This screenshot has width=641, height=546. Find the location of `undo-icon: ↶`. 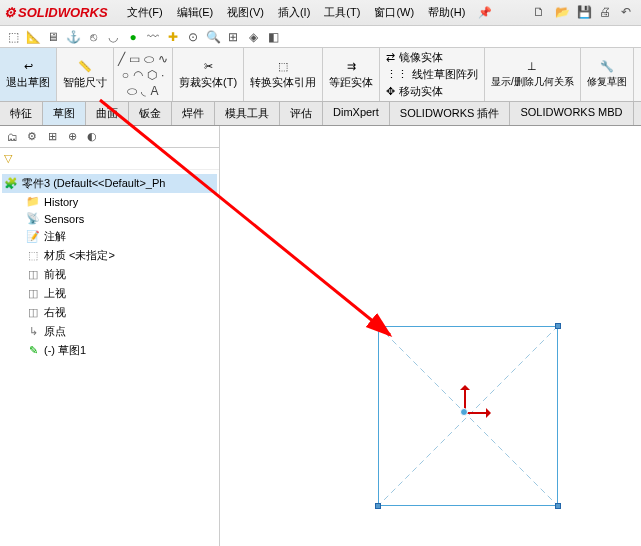

undo-icon: ↶ is located at coordinates (629, 13).